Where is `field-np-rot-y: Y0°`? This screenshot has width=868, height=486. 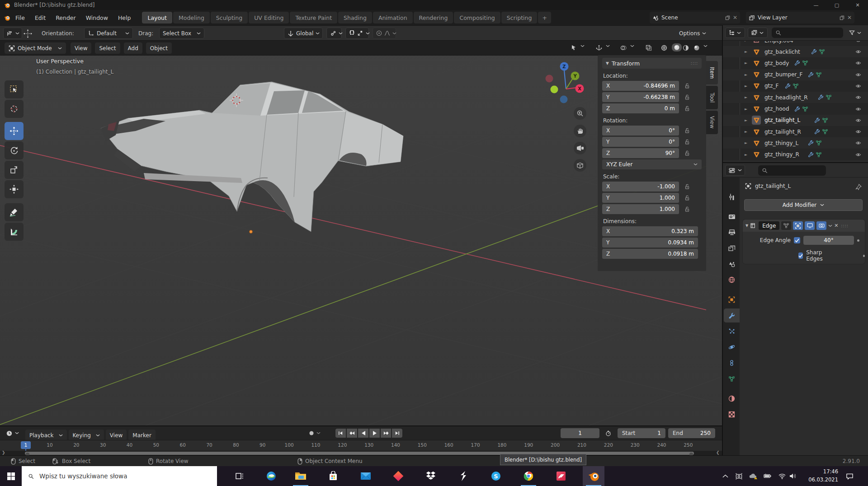
field-np-rot-y: Y0° is located at coordinates (641, 142).